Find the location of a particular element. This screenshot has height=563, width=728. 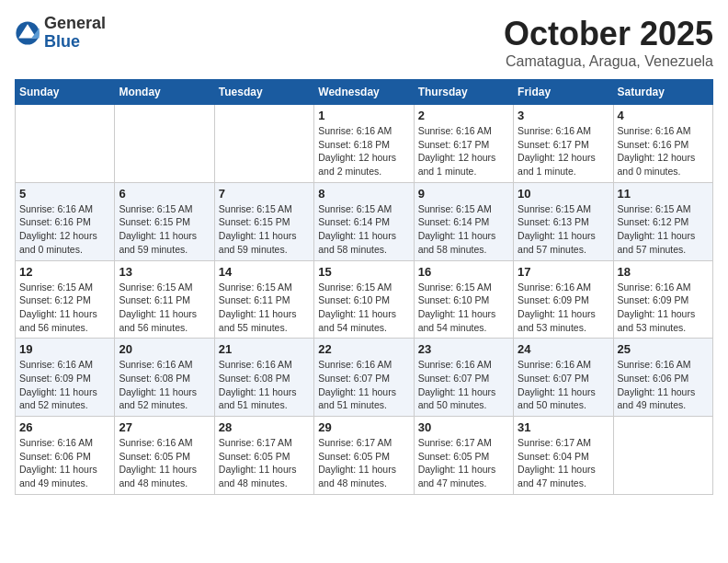

header-friday: Friday is located at coordinates (563, 92).